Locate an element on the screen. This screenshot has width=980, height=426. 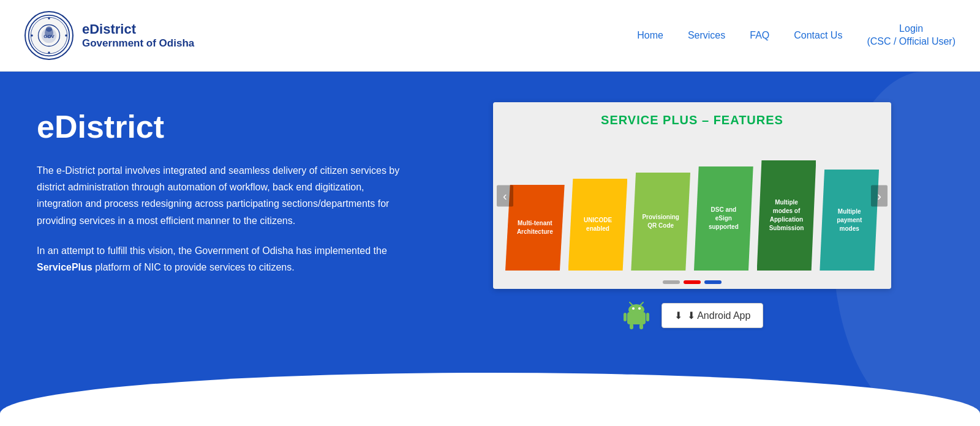
carousel-prev-button: ‹ is located at coordinates (505, 196).